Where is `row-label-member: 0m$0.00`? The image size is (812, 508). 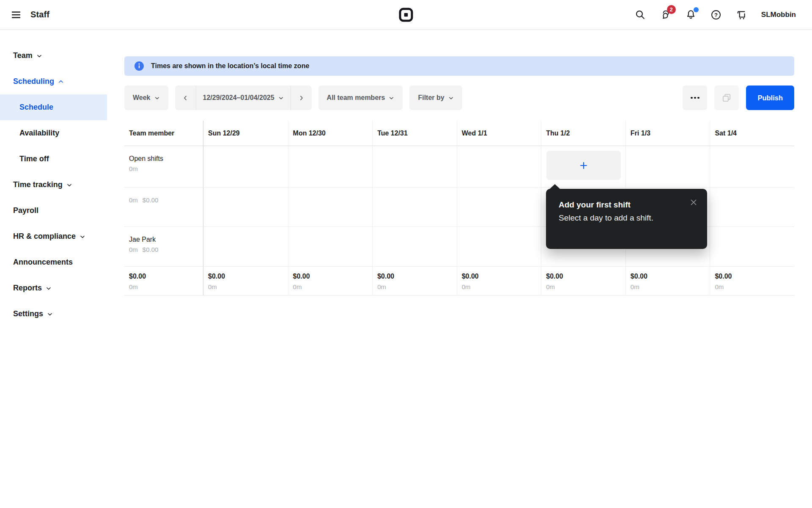 row-label-member: 0m$0.00 is located at coordinates (164, 207).